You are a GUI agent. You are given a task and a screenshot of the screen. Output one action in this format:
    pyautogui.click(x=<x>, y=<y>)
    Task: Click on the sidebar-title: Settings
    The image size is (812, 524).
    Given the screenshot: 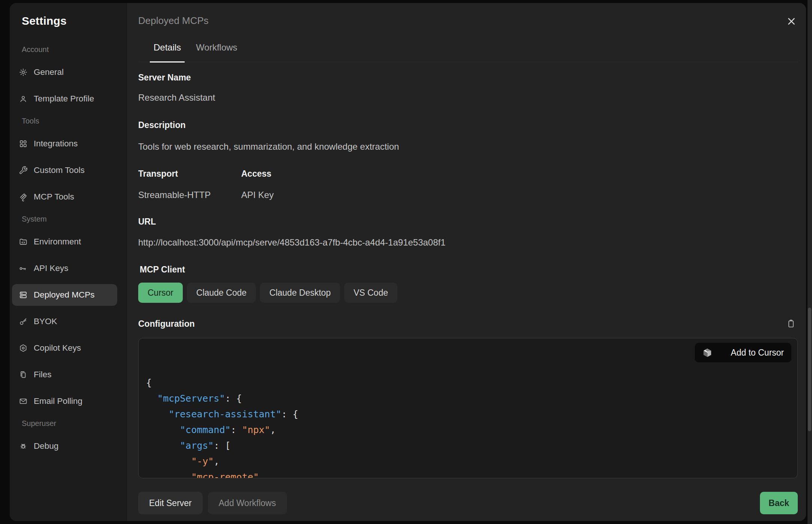 What is the action you would take?
    pyautogui.click(x=74, y=21)
    